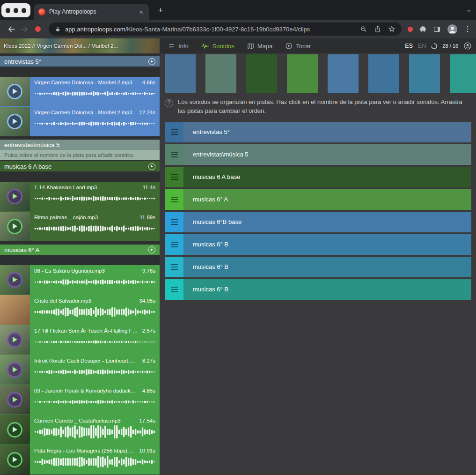 This screenshot has width=476, height=475. What do you see at coordinates (80, 430) in the screenshot?
I see `clip-item: Carmen Carreto _ Castañuelas.mp3 17.54s` at bounding box center [80, 430].